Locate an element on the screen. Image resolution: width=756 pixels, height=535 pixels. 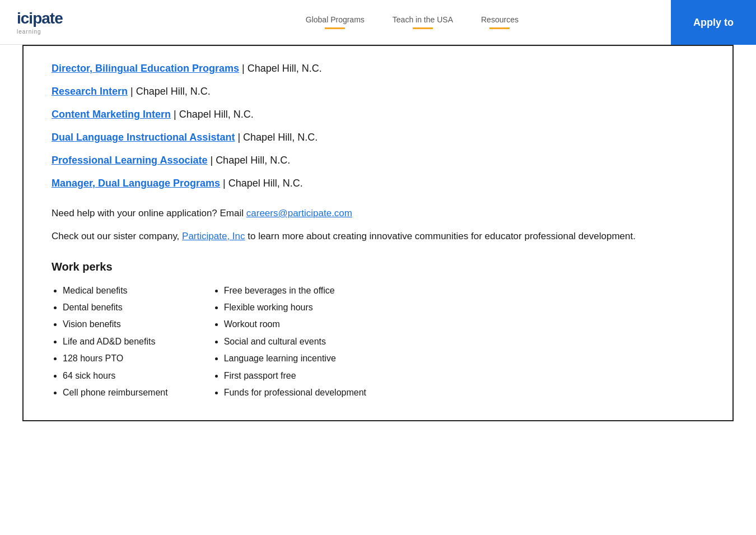
sister-text-after: to learn more about creating innovative … is located at coordinates (440, 236).